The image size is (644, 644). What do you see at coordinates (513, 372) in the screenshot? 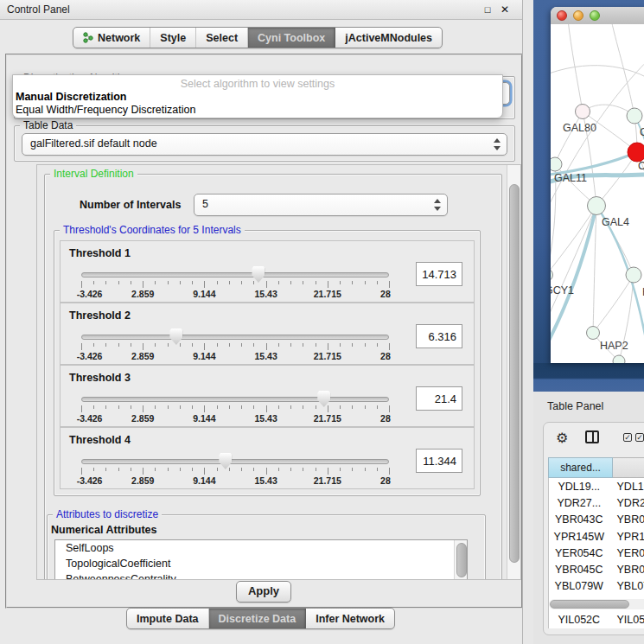
I see `settings-vertical-scrollbar` at bounding box center [513, 372].